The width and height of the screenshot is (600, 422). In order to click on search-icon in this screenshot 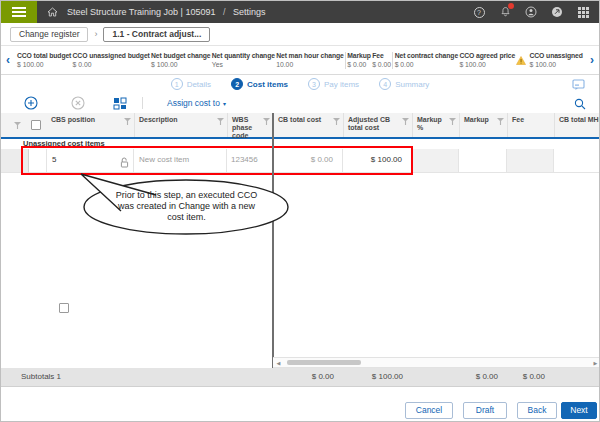, I will do `click(580, 105)`.